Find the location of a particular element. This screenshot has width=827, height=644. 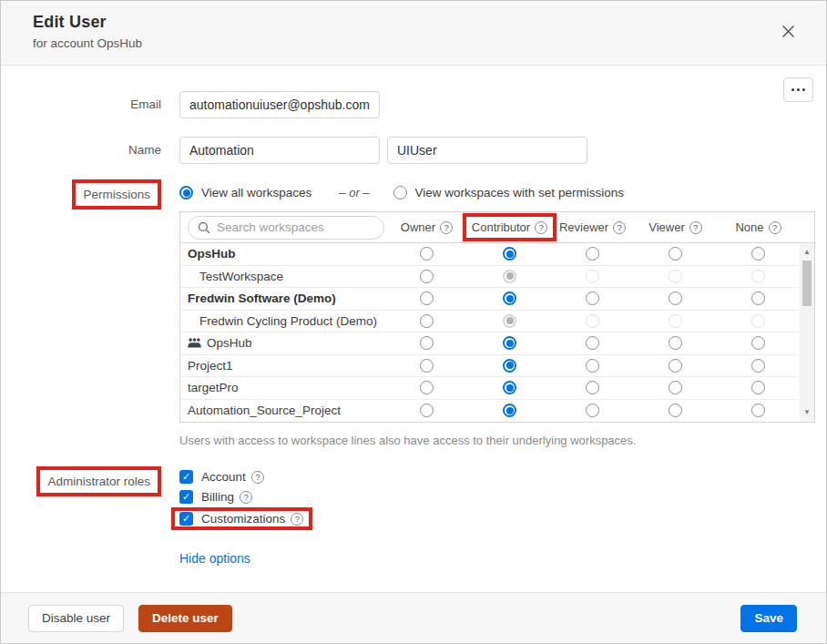

scrollbar-thumb is located at coordinates (807, 283).